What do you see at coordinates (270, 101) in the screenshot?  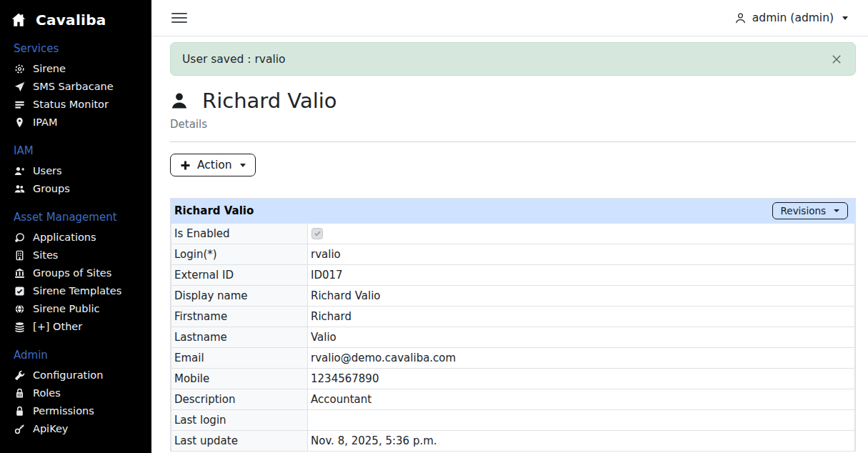 I see `page-title-text: Richard Valio` at bounding box center [270, 101].